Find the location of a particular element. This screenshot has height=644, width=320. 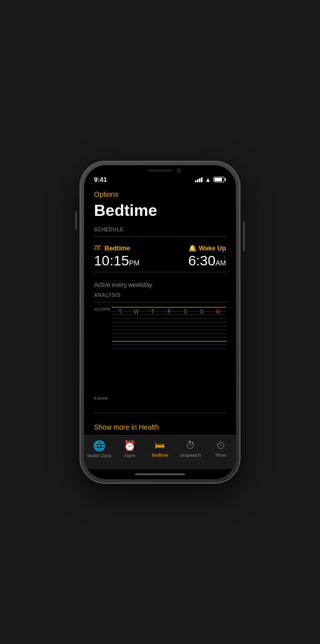

bedtime-icon: ZZ z is located at coordinates (98, 248).